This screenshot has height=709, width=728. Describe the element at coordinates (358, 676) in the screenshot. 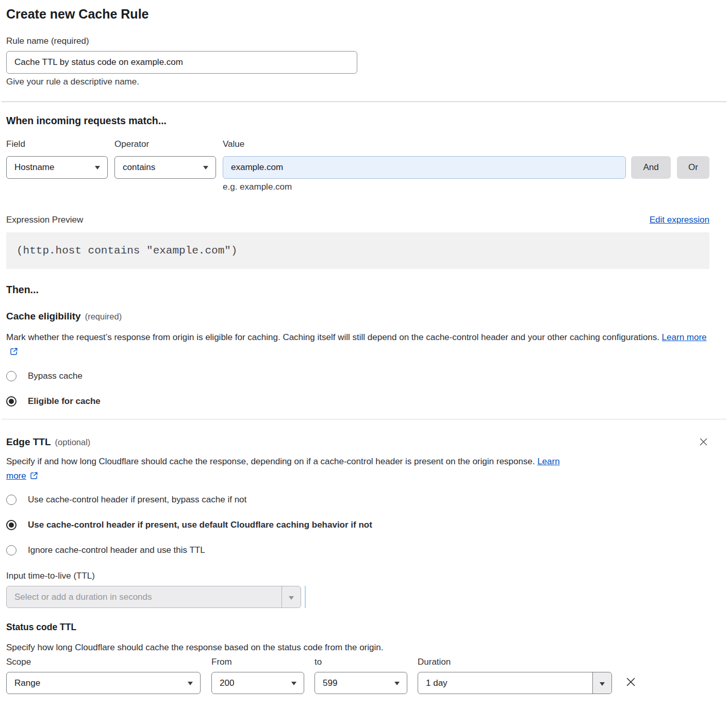

I see `status-code-ttl-row: Scope Range From 200 to 599 Duration 1 d…` at that location.